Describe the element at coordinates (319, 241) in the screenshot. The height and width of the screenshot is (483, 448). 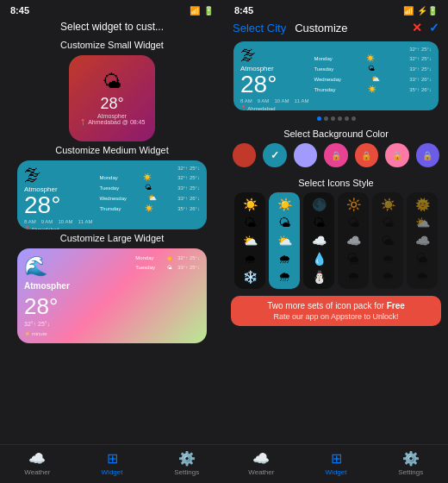
I see `icon-style-3: 🌑 🌤 ☁️ 💧 ⛄` at that location.